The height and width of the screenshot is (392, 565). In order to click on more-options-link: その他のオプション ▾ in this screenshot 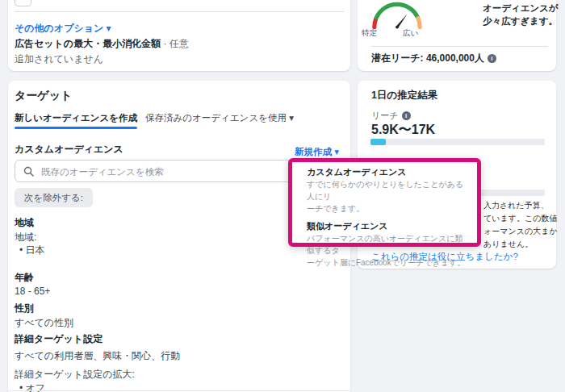, I will do `click(63, 29)`.